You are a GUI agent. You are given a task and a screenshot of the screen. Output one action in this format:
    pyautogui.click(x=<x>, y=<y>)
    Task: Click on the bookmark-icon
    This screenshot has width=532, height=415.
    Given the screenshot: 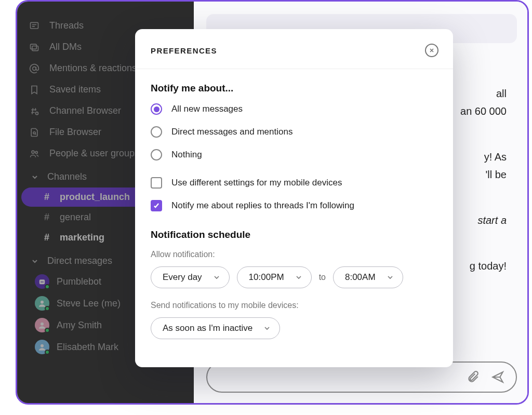 What is the action you would take?
    pyautogui.click(x=34, y=90)
    